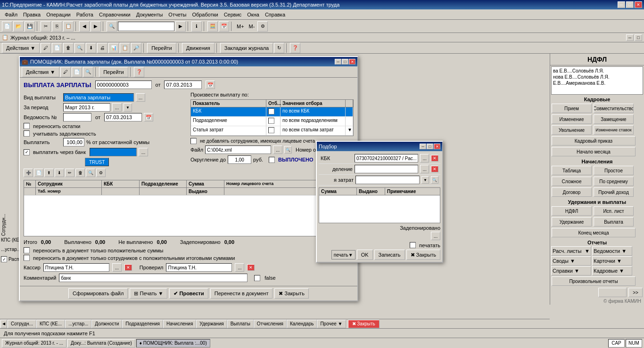 Image resolution: width=644 pixels, height=348 pixels. What do you see at coordinates (22, 324) in the screenshot?
I see `tab-sotrudnik: Сотрудн...` at bounding box center [22, 324].